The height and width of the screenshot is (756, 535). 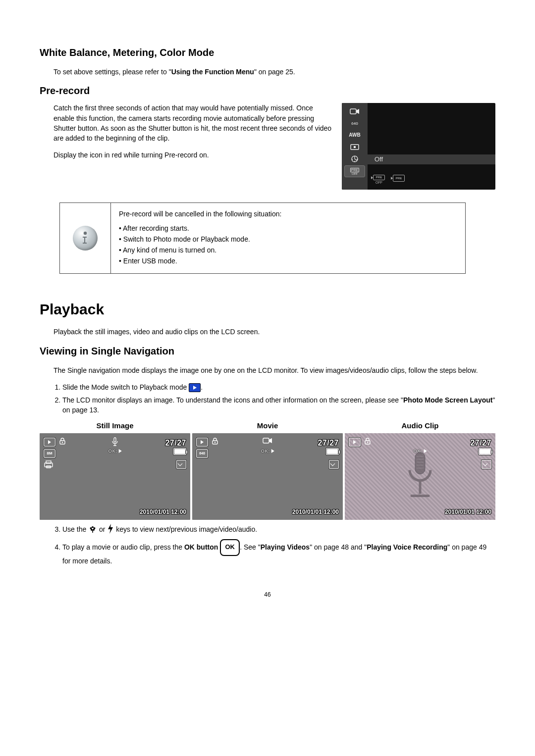 What do you see at coordinates (274, 72) in the screenshot?
I see `wb-paragraph: To set above settings, please refer to "…` at bounding box center [274, 72].